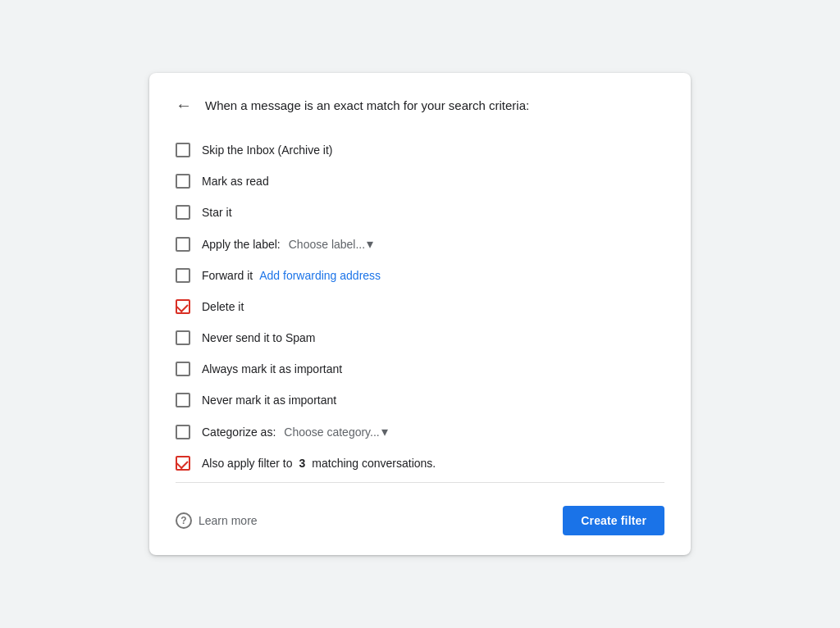 This screenshot has width=840, height=628. Describe the element at coordinates (420, 275) in the screenshot. I see `option-forward-it: Forward it Add forwarding address` at that location.